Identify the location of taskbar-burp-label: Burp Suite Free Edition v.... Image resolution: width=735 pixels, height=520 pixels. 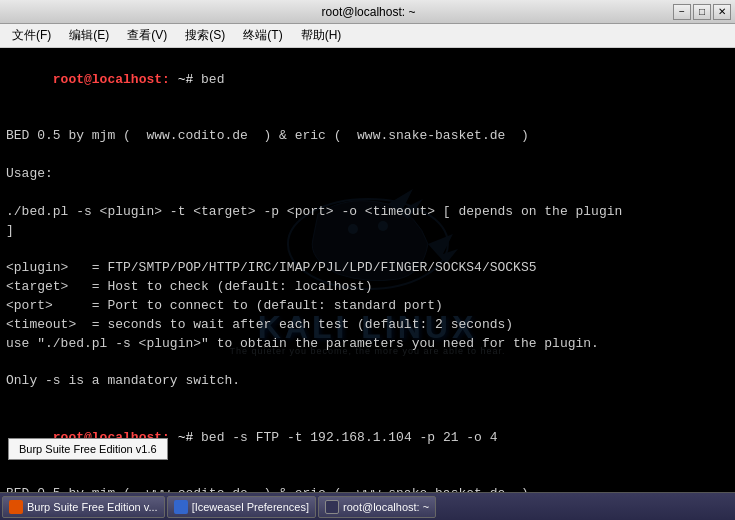
(92, 507).